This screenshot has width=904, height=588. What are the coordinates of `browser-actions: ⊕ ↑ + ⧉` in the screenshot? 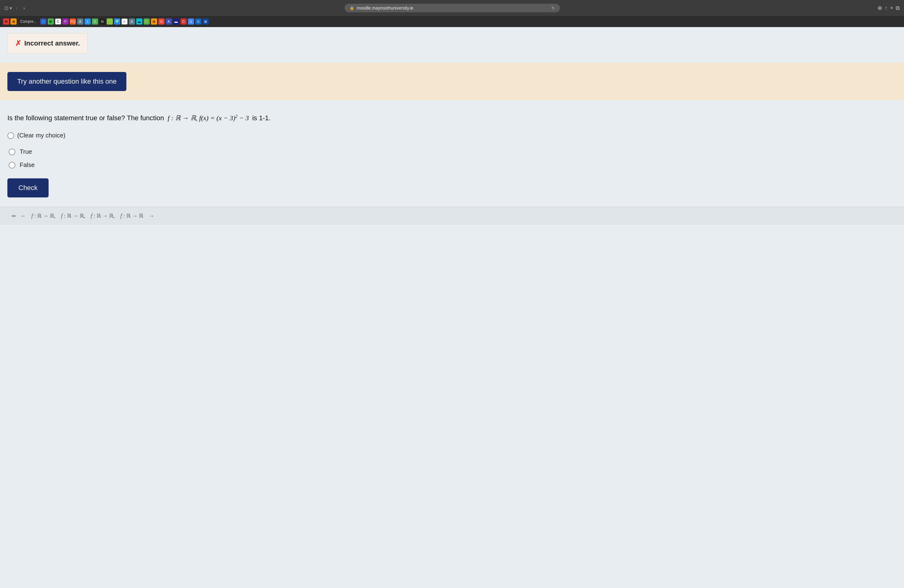 It's located at (889, 8).